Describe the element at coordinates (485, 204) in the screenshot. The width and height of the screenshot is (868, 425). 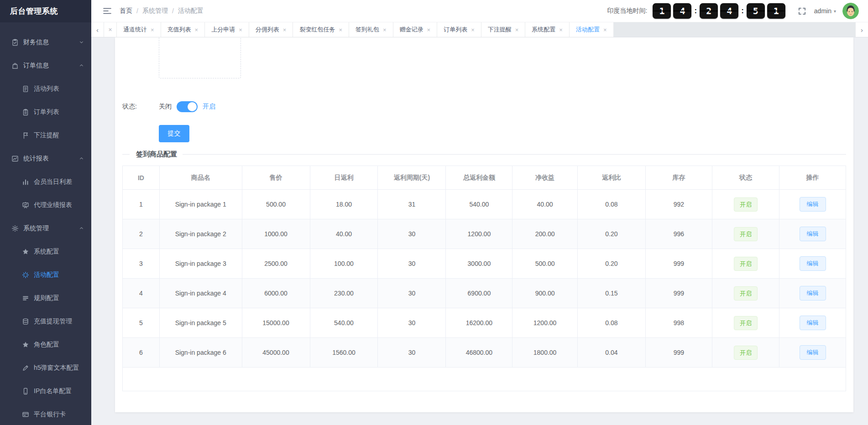
I see `table-row: 1Sign-in package 1500.0018.0031540.0040.…` at that location.